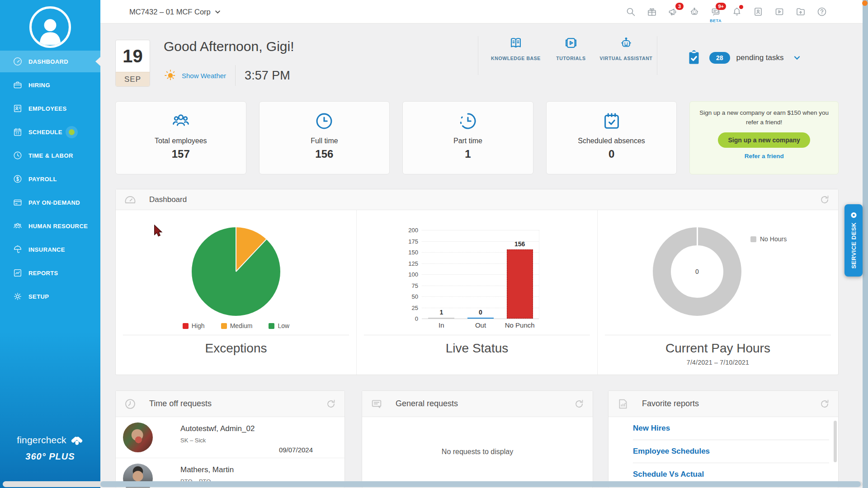 The image size is (868, 488). What do you see at coordinates (324, 141) in the screenshot?
I see `stat-label: Full time` at bounding box center [324, 141].